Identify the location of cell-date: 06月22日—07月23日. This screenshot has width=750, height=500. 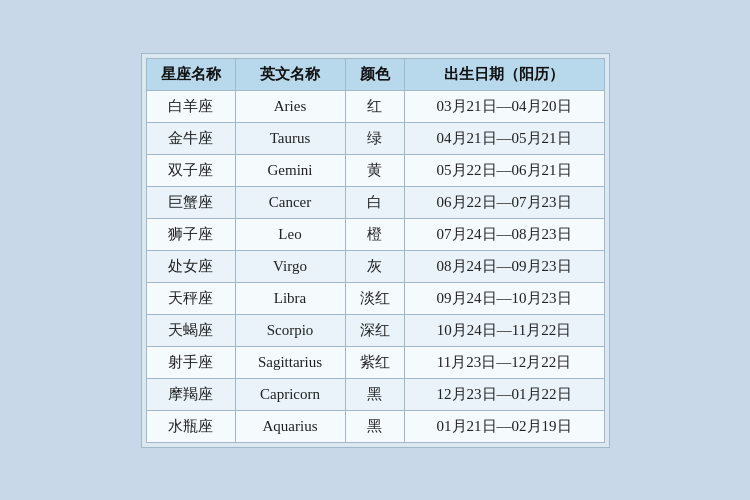
(504, 202).